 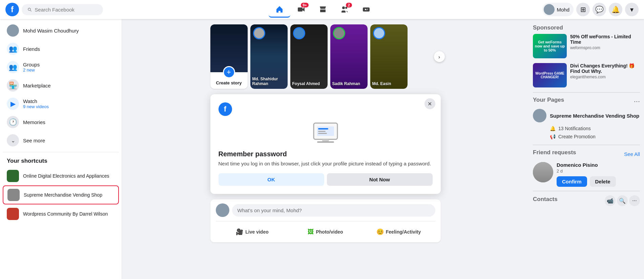 I want to click on friend-requests-title: Friend requests, so click(x=555, y=153).